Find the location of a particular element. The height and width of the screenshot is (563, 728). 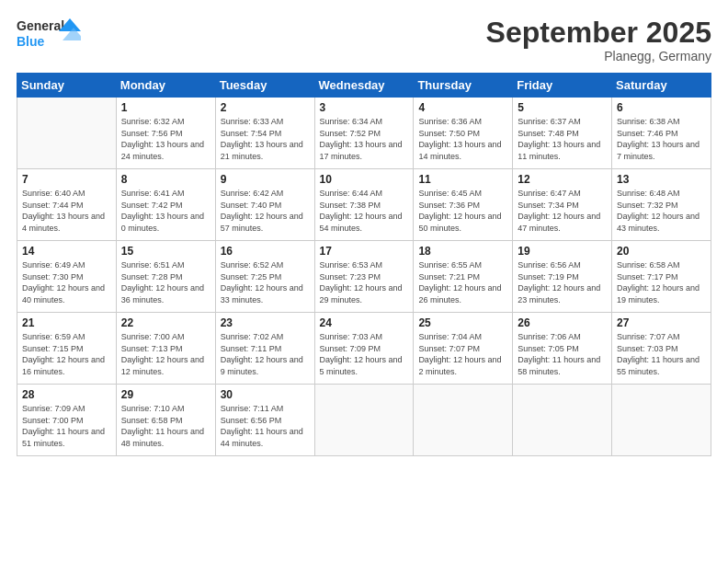

day-info: Sunrise: 6:33 AM Sunset: 7:54 PM Dayligh… is located at coordinates (265, 139).